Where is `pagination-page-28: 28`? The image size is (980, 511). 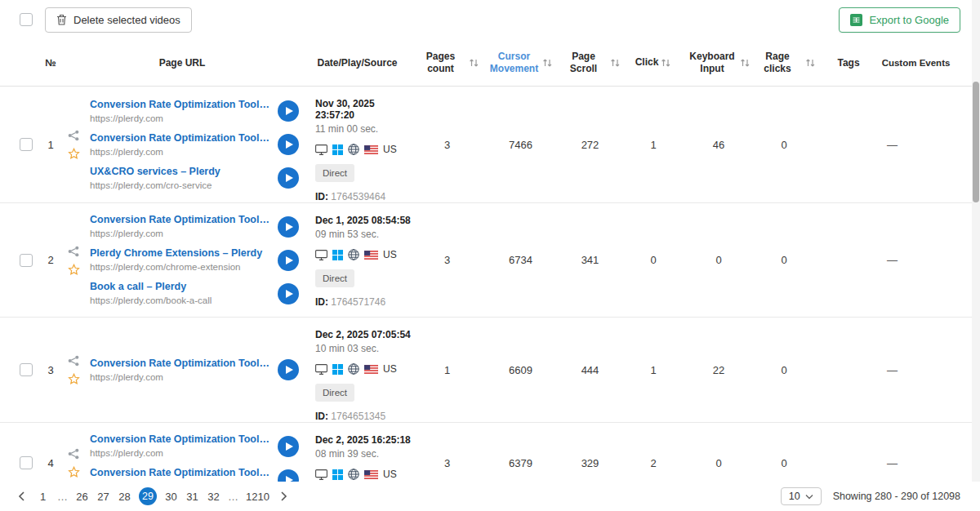 pagination-page-28: 28 is located at coordinates (124, 496).